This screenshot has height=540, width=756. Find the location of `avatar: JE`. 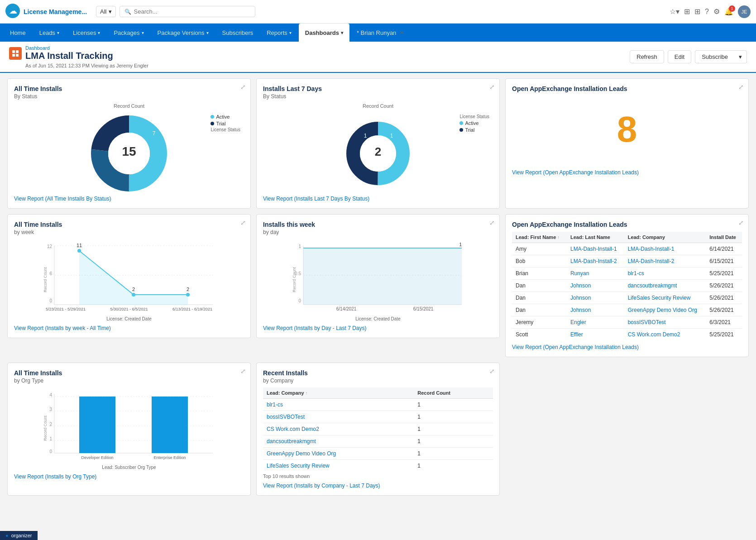

avatar: JE is located at coordinates (744, 12).